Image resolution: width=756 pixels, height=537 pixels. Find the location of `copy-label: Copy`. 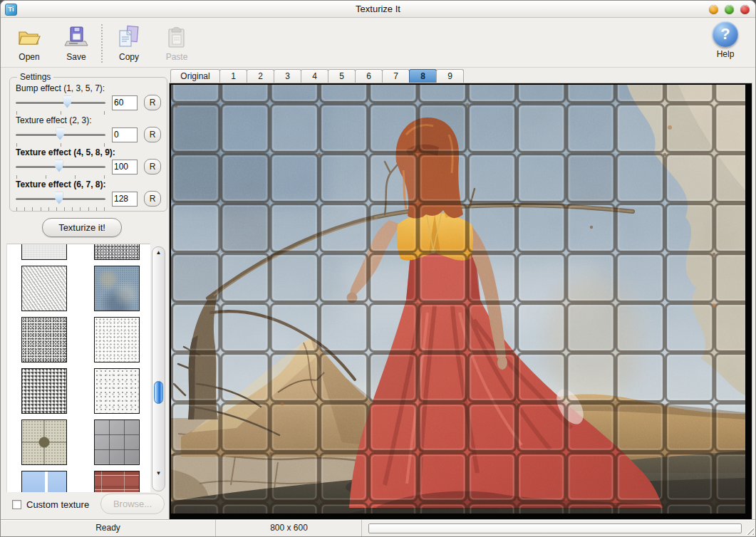

copy-label: Copy is located at coordinates (129, 57).